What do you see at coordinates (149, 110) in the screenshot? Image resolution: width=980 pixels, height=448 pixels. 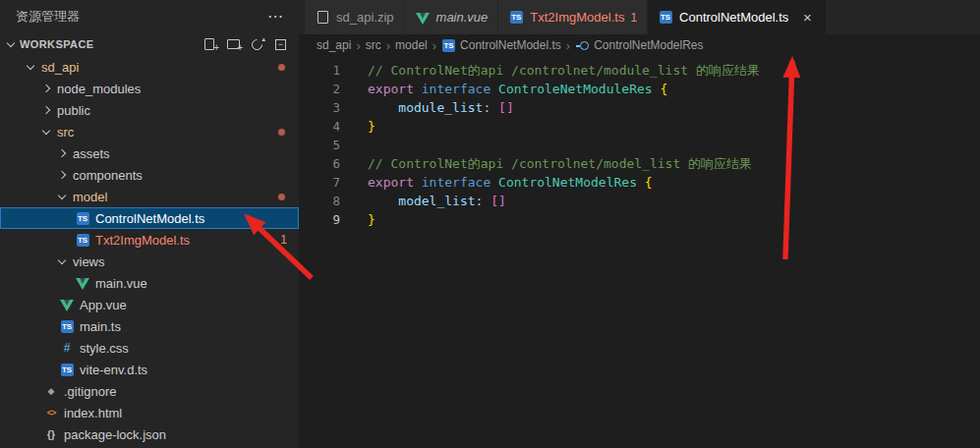 I see `tree-item-public: public` at bounding box center [149, 110].